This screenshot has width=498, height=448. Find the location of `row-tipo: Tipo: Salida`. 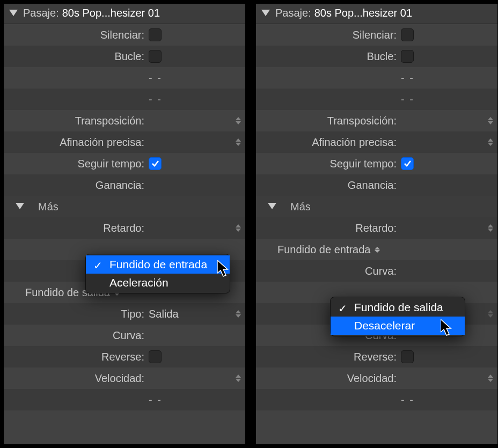

row-tipo: Tipo: Salida is located at coordinates (124, 314).